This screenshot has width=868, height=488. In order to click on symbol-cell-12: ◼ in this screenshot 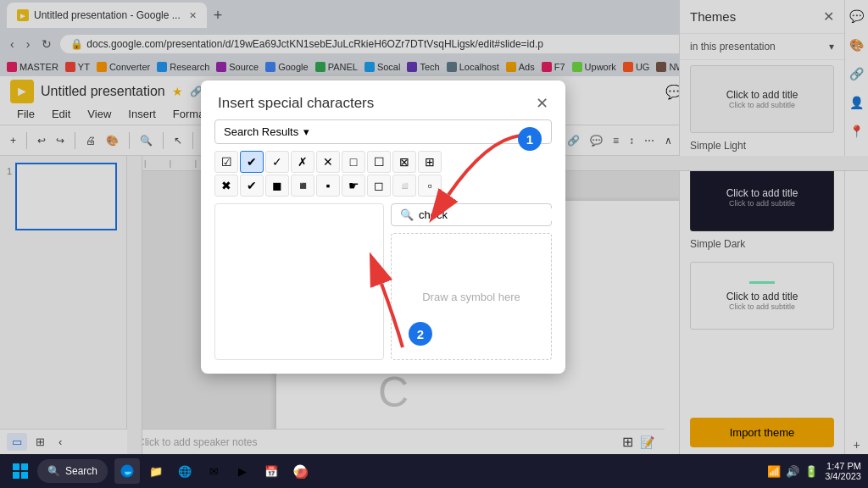, I will do `click(277, 186)`.